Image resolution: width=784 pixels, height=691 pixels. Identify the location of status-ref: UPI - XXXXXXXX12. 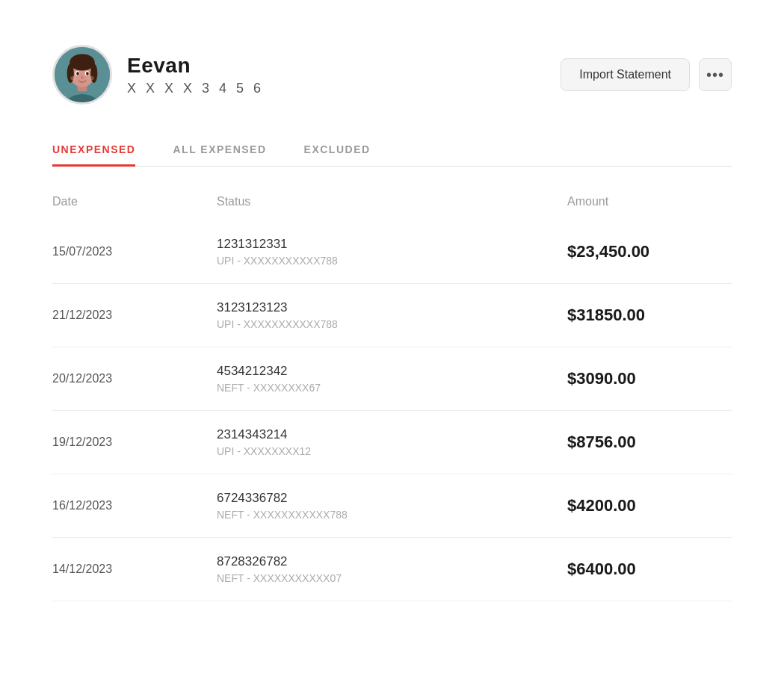
(392, 451).